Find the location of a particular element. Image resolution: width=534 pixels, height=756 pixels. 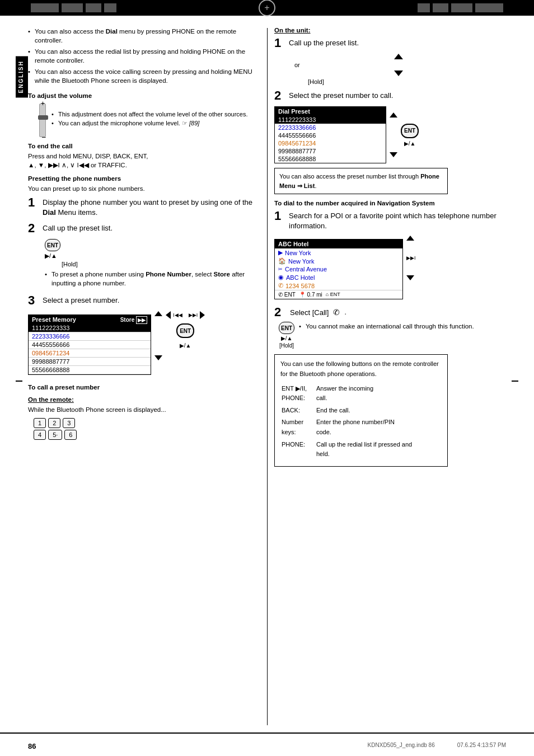

dial-scroll-down is located at coordinates (394, 154).